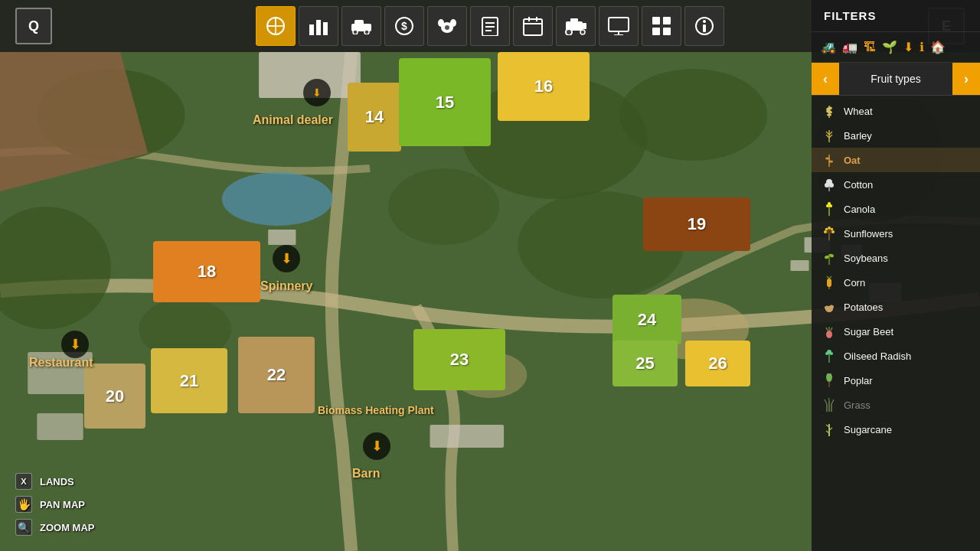  What do you see at coordinates (829, 356) in the screenshot?
I see `oilseedradish-icon` at bounding box center [829, 356].